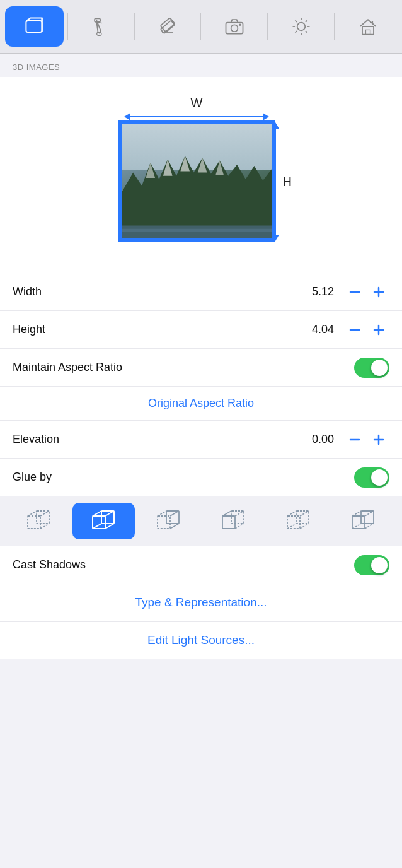 This screenshot has width=402, height=868. Describe the element at coordinates (201, 172) in the screenshot. I see `diagram-container: W H` at that location.